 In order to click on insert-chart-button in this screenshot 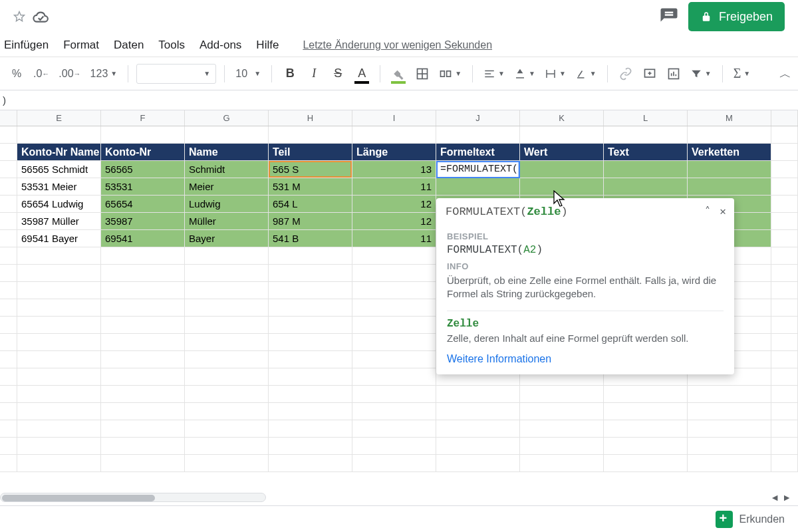, I will do `click(674, 74)`.